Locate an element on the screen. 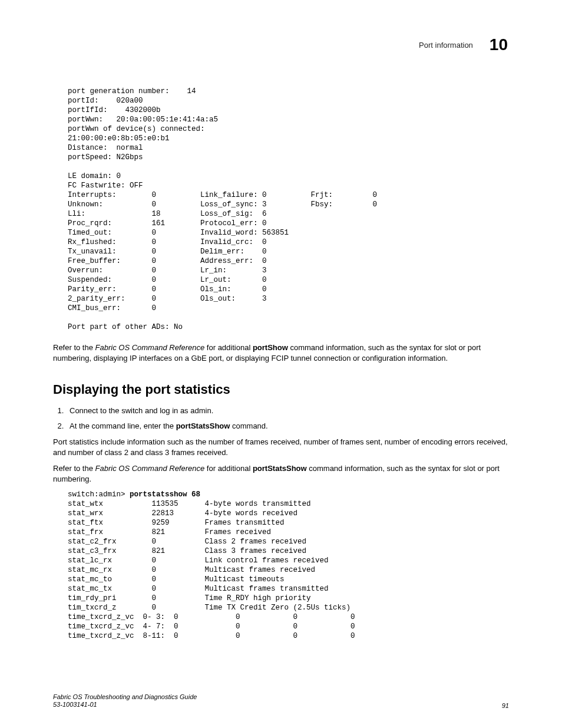  command-name: portShow is located at coordinates (270, 348).